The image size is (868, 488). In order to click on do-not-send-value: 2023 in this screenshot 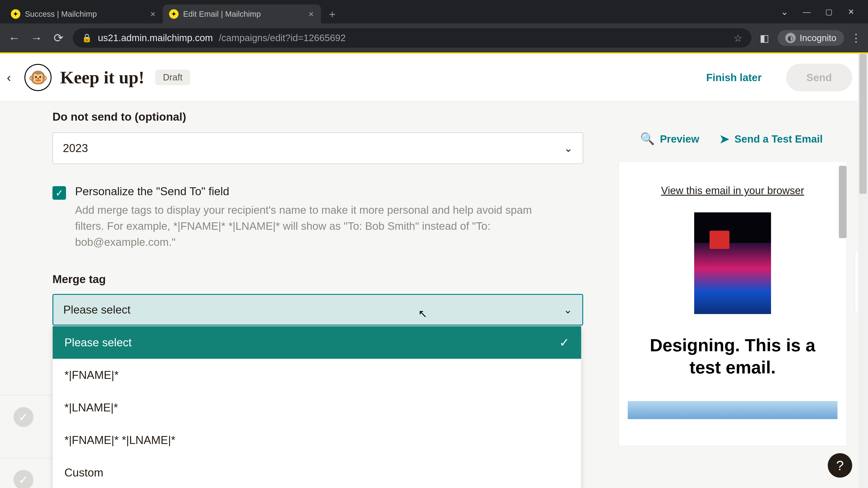, I will do `click(75, 148)`.